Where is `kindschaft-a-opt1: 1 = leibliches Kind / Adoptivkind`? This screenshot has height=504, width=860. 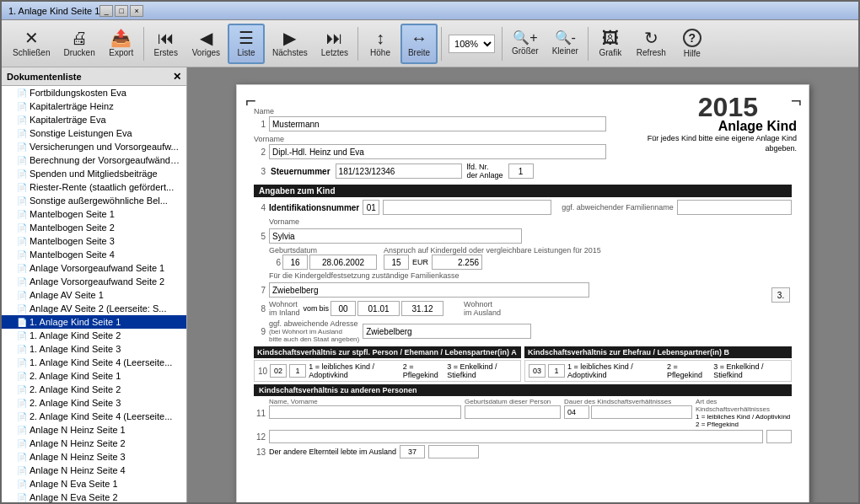
kindschaft-a-opt1: 1 = leibliches Kind / Adoptivkind is located at coordinates (354, 371).